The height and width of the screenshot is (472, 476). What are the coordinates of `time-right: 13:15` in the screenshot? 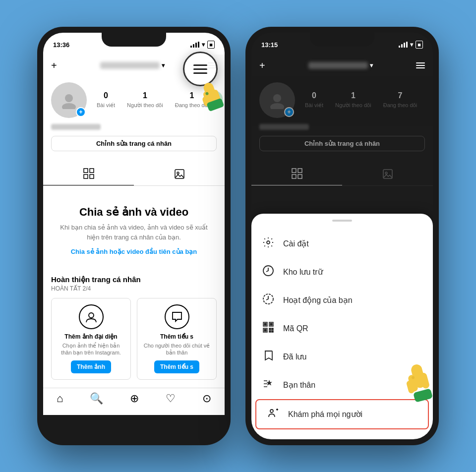 It's located at (270, 45).